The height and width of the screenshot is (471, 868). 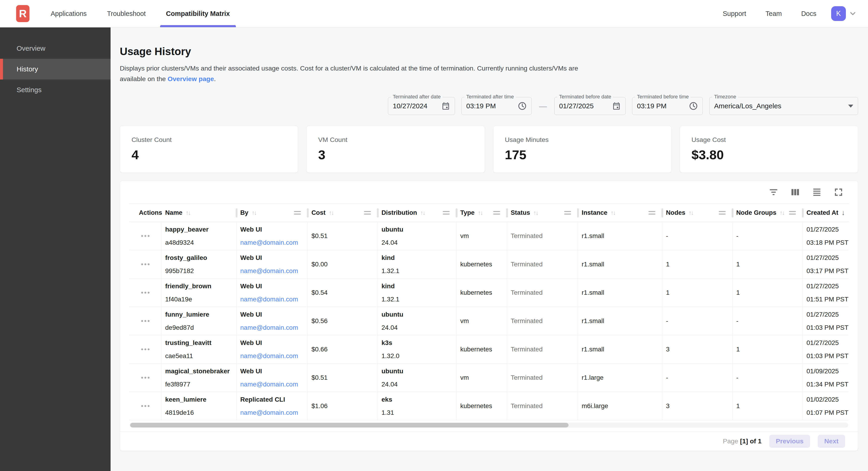 What do you see at coordinates (542, 212) in the screenshot?
I see `column-header-status: Status↑↓` at bounding box center [542, 212].